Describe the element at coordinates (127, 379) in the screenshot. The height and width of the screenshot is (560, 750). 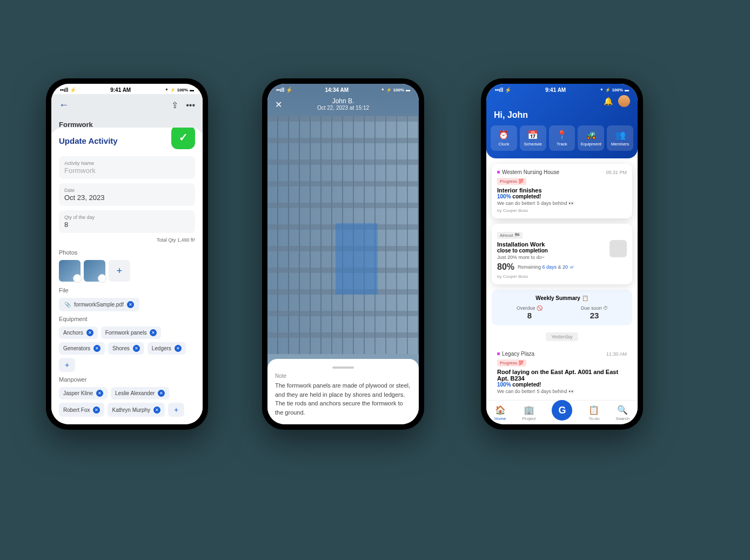
I see `manpower-section-label: Manpower` at that location.